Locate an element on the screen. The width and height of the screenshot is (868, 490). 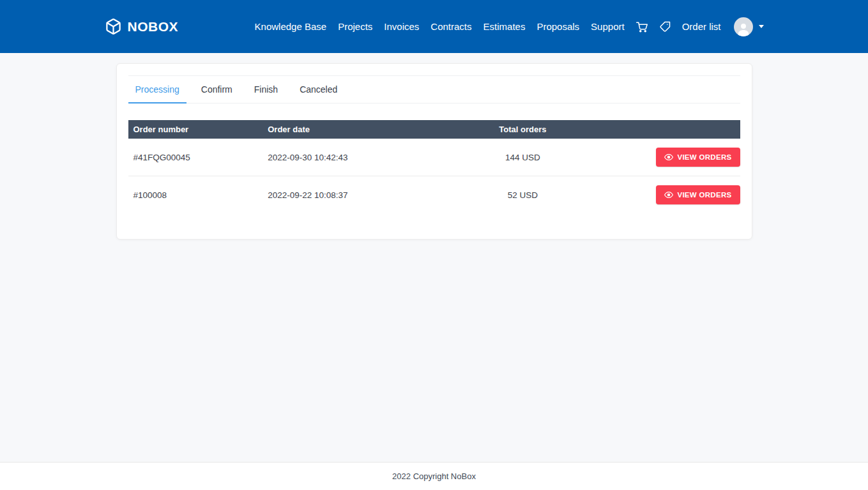
navbar: NOBOX Knowledge Base Projects Invoices C… is located at coordinates (434, 27).